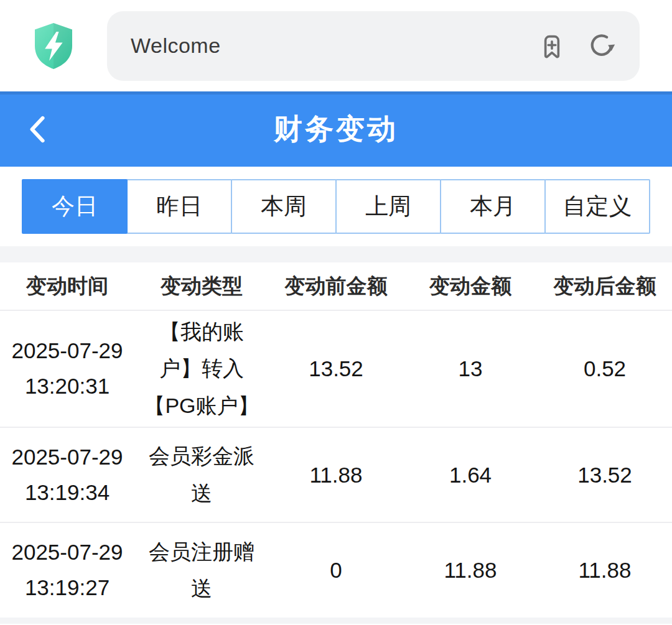 The width and height of the screenshot is (672, 625). What do you see at coordinates (336, 254) in the screenshot?
I see `separator-strip` at bounding box center [336, 254].